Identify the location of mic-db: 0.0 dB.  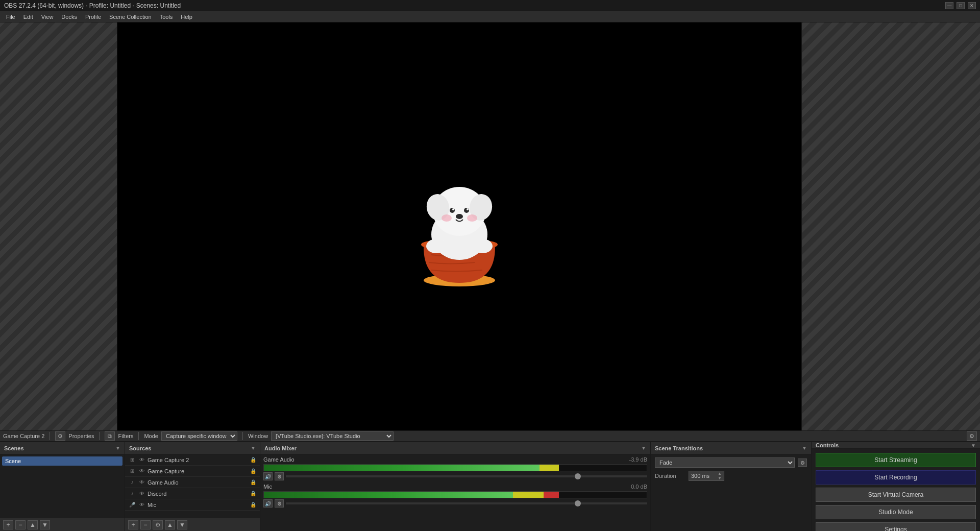
(639, 487).